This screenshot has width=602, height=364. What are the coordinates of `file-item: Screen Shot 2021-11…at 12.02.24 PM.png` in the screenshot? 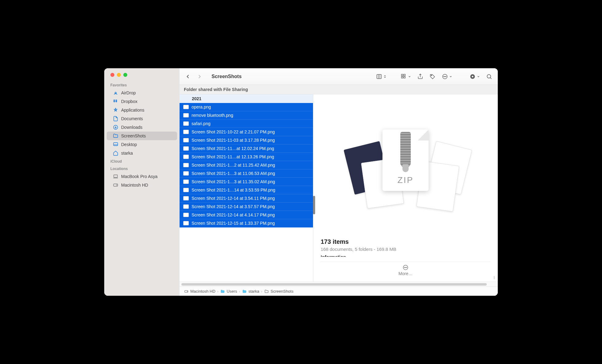 It's located at (246, 149).